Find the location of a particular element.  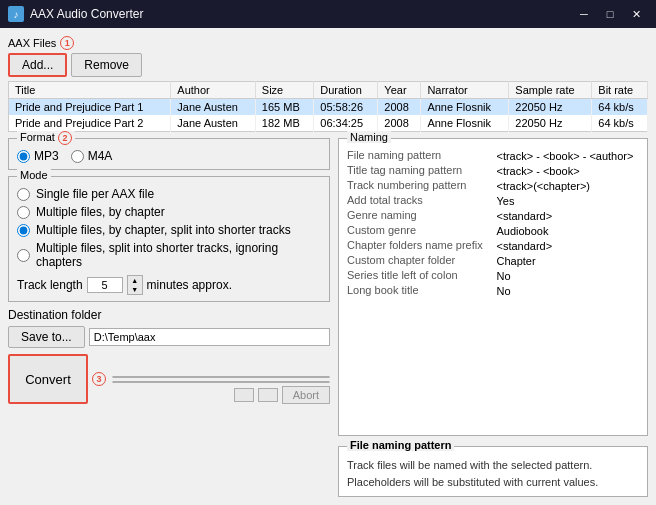

col-narrator: Narrator is located at coordinates (465, 90).